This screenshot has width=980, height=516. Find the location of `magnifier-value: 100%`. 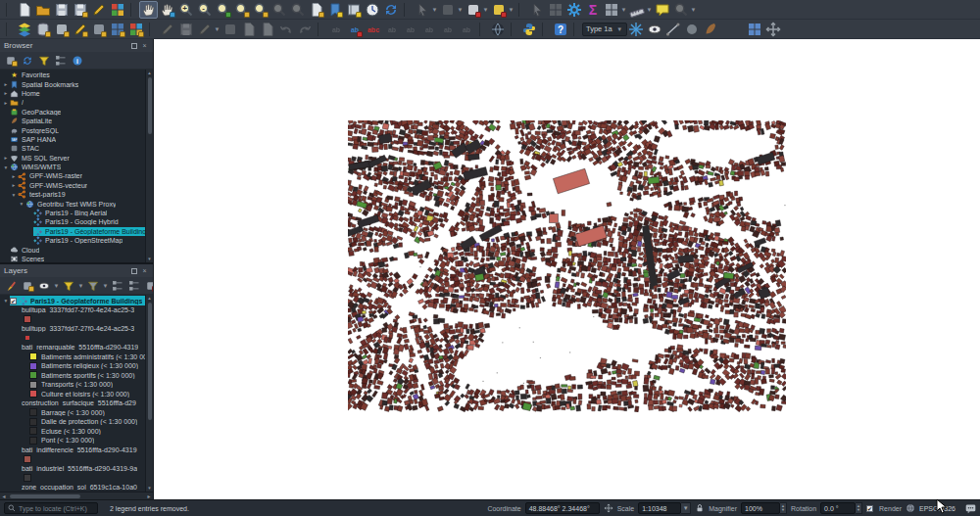

magnifier-value: 100% is located at coordinates (760, 508).